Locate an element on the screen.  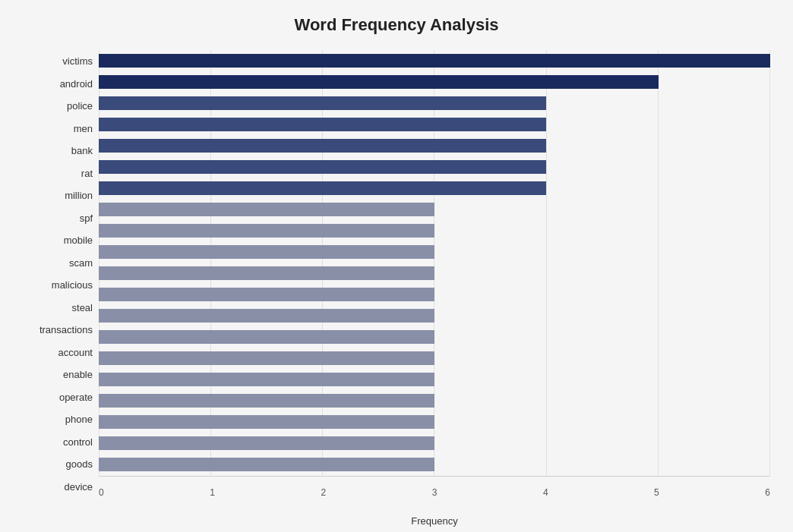
bar-row-transactions is located at coordinates (434, 316).